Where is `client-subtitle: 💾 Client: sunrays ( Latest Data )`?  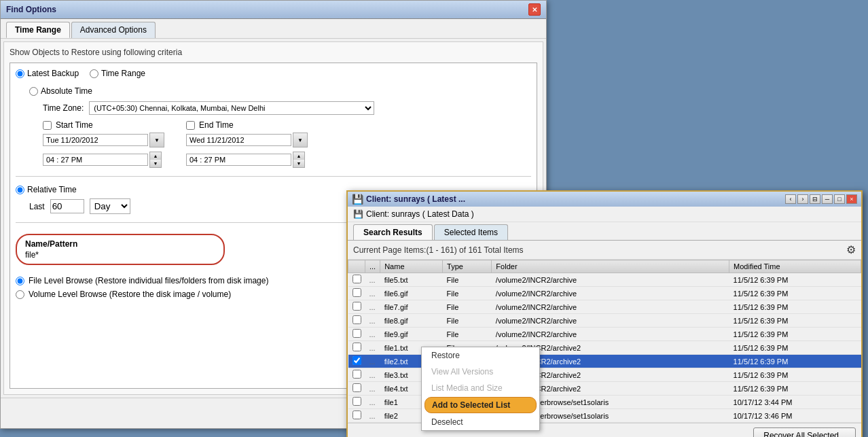 client-subtitle: 💾 Client: sunrays ( Latest Data ) is located at coordinates (604, 215).